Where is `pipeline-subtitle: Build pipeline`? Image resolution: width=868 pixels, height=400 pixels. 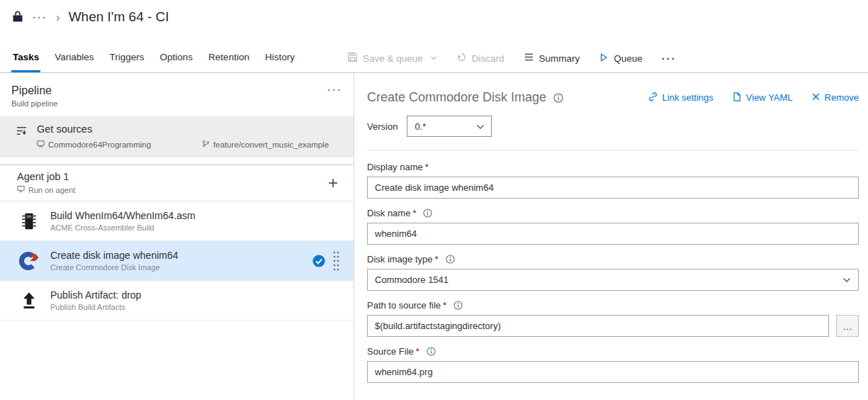 pipeline-subtitle: Build pipeline is located at coordinates (34, 104).